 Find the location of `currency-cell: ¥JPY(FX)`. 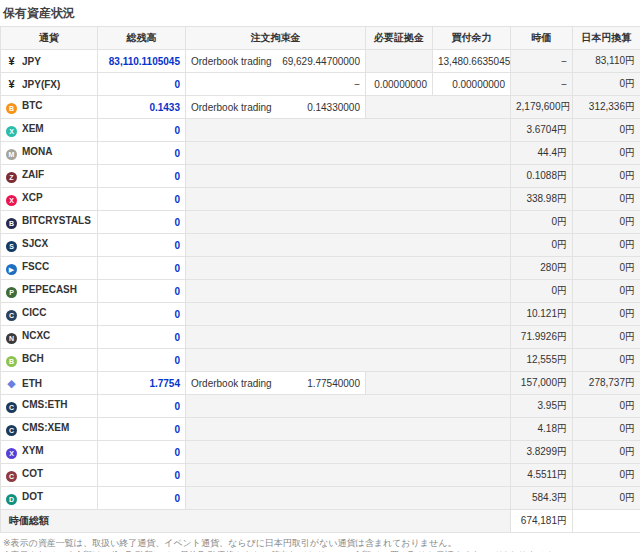

currency-cell: ¥JPY(FX) is located at coordinates (50, 84).